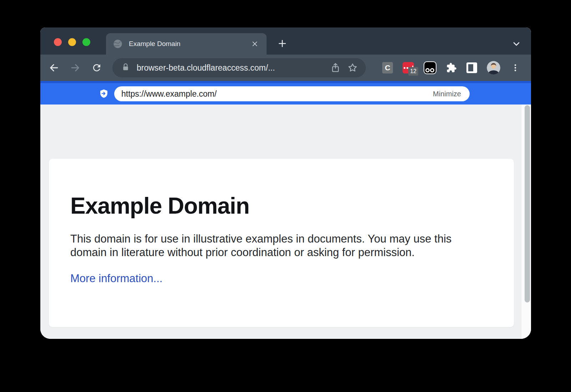 This screenshot has width=571, height=392. I want to click on lens-right, so click(432, 70).